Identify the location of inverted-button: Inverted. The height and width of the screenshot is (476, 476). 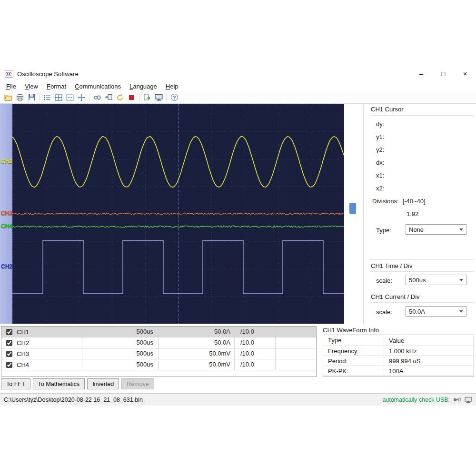
(103, 384).